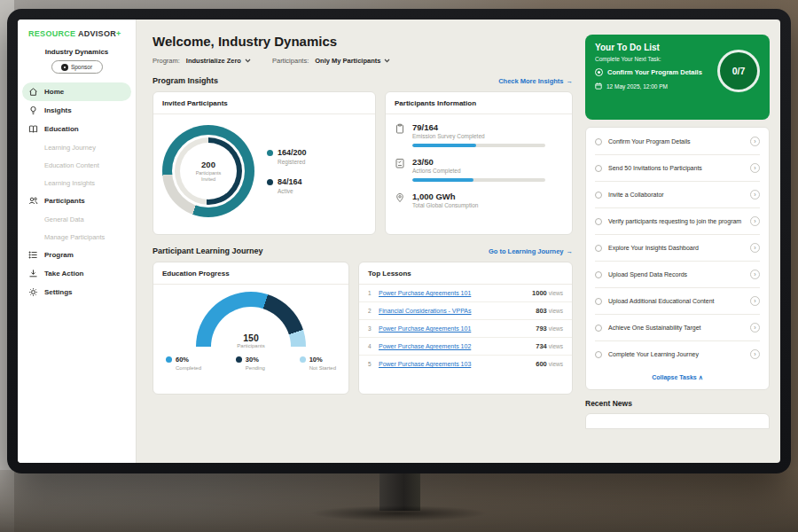 The height and width of the screenshot is (532, 798). Describe the element at coordinates (239, 360) in the screenshot. I see `pending-dot` at that location.